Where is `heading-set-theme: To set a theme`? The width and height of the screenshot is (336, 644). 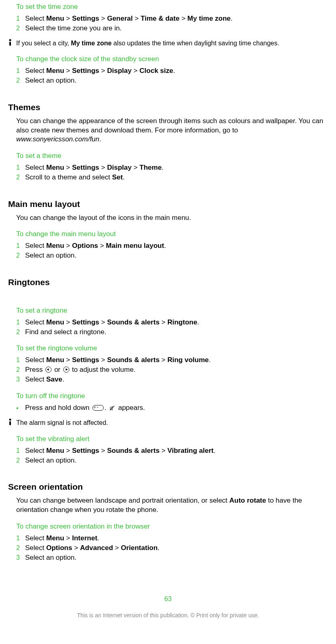
heading-set-theme: To set a theme is located at coordinates (170, 156).